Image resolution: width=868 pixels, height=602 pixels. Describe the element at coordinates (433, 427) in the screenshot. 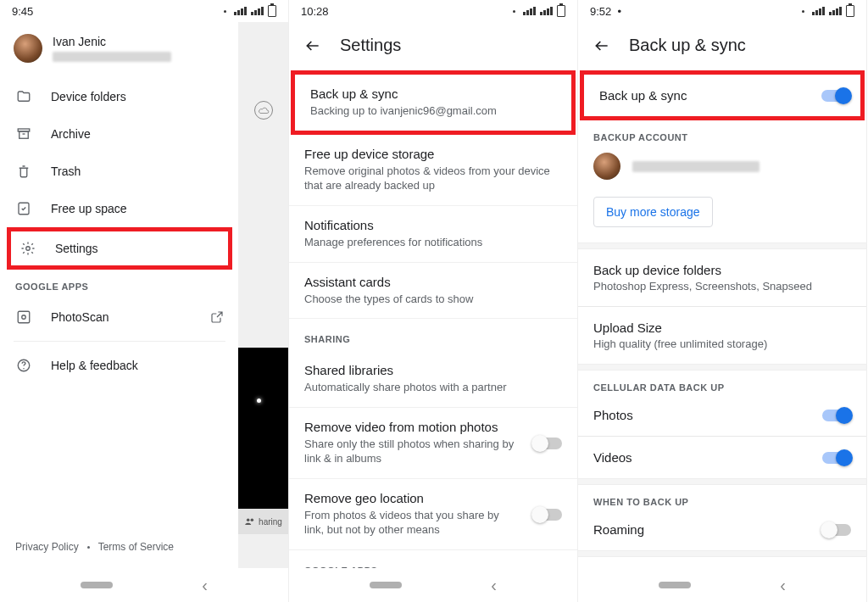

I see `setting-title: Remove video from motion photos` at that location.